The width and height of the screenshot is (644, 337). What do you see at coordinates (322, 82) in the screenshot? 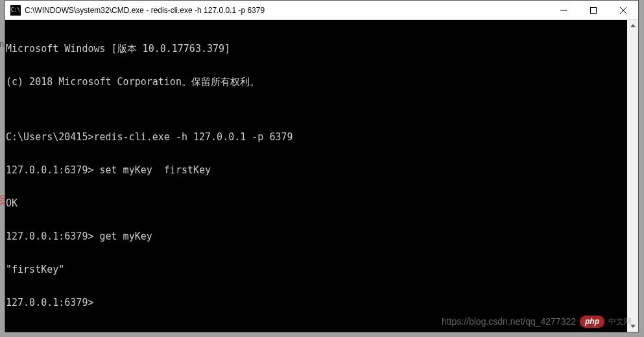
I see `terminal-line: (c) 2018 Microsoft Corporation。保留所有权利。` at bounding box center [322, 82].